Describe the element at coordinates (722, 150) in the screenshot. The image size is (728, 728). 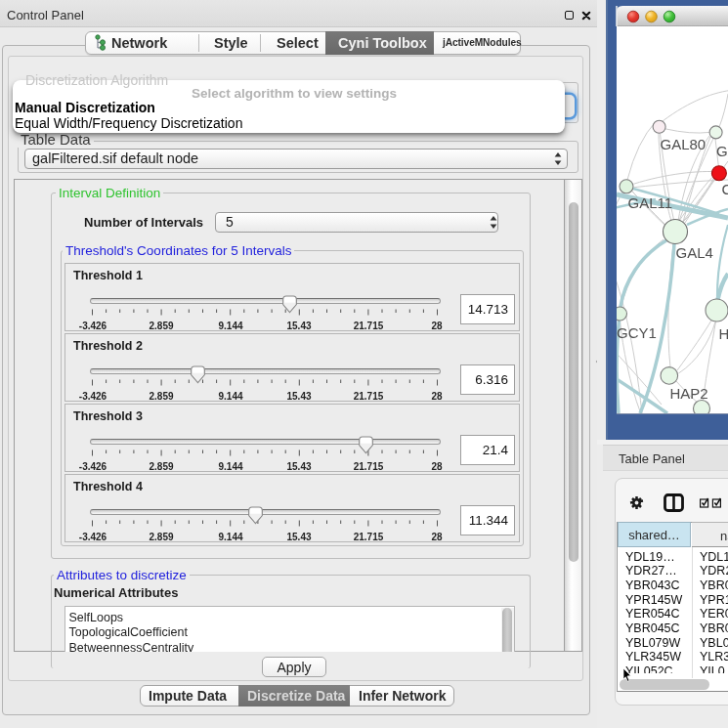
I see `svg-text: GA` at that location.